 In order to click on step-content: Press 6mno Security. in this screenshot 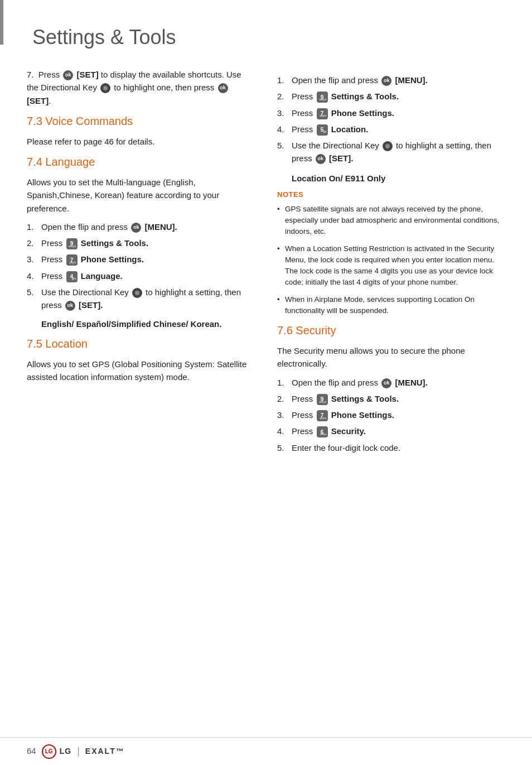, I will do `click(398, 431)`.